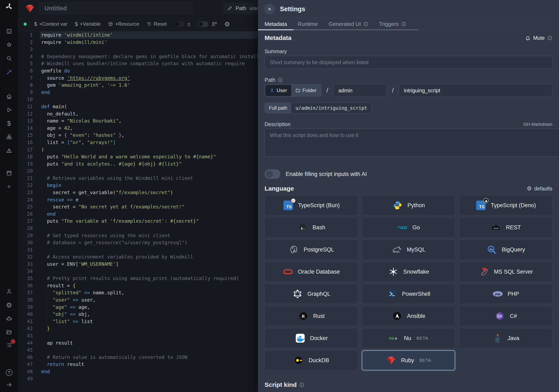  Describe the element at coordinates (409, 360) in the screenshot. I see `language-option-ruby: RubyBETA` at that location.